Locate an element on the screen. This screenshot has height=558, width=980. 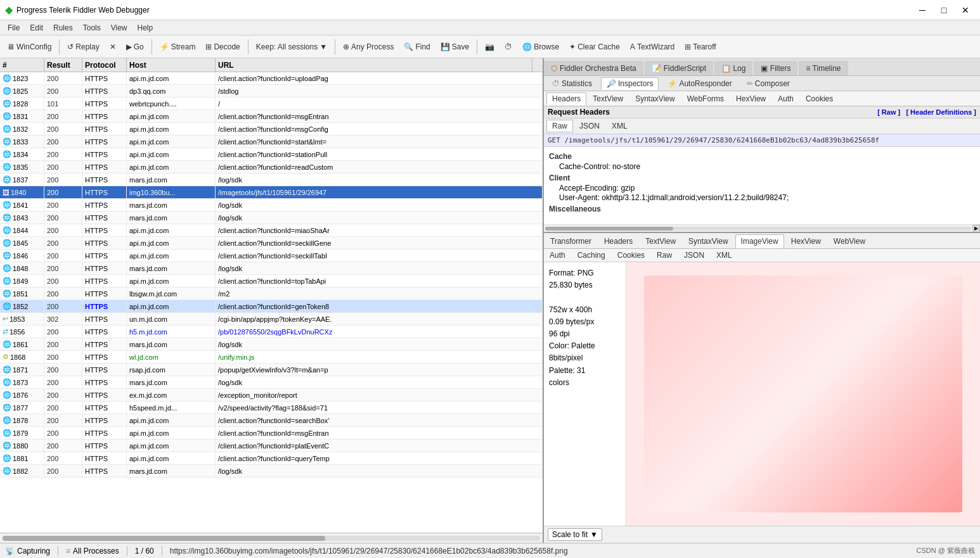
table-row: 🌐 1880 200 HTTPS api.m.jd.com /client.ac… is located at coordinates (271, 446).